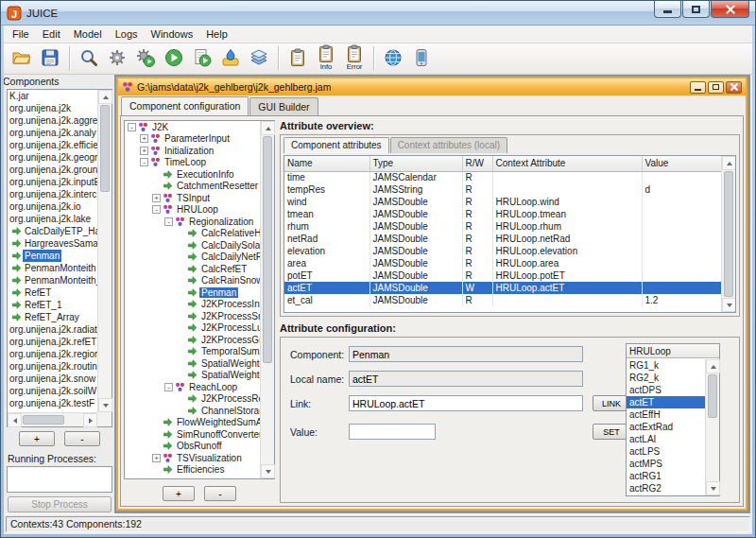  What do you see at coordinates (193, 458) in the screenshot?
I see `tree-node: +TSVisualization` at bounding box center [193, 458].